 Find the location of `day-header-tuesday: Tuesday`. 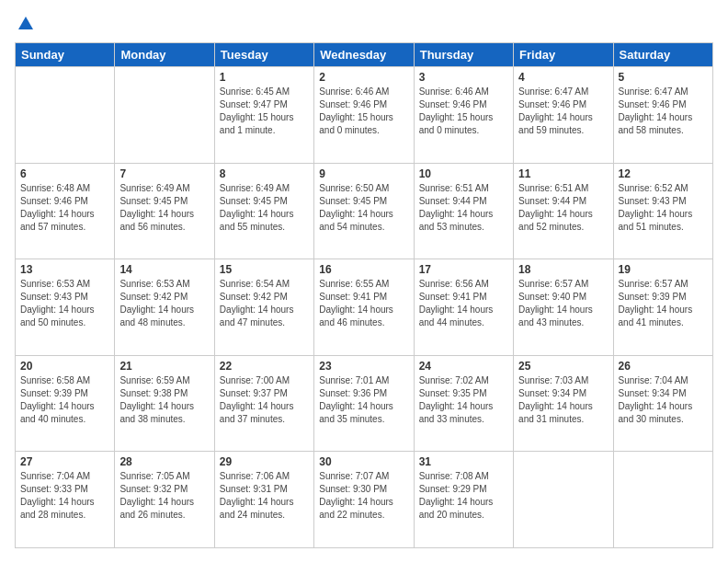

day-header-tuesday: Tuesday is located at coordinates (264, 55).